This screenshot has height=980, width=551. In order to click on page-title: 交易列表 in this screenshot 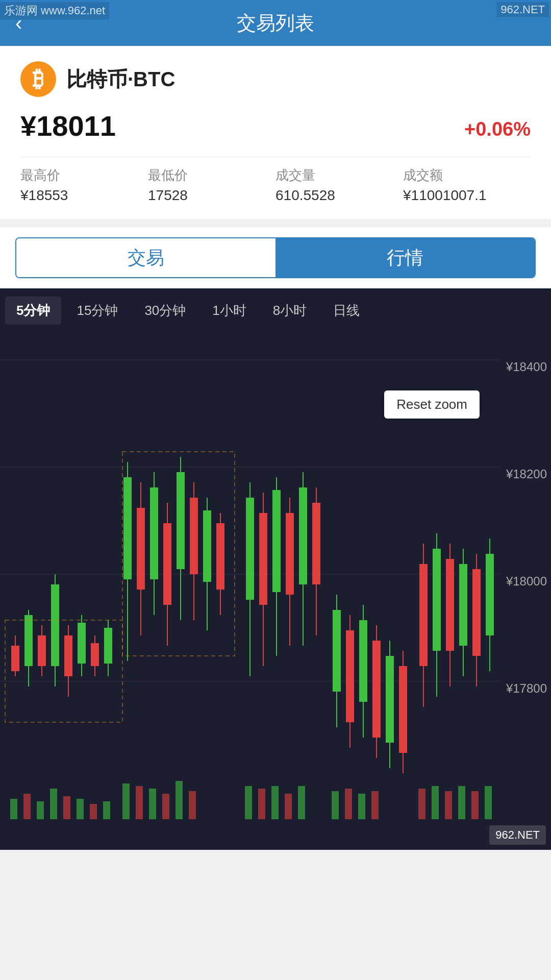, I will do `click(276, 23)`.